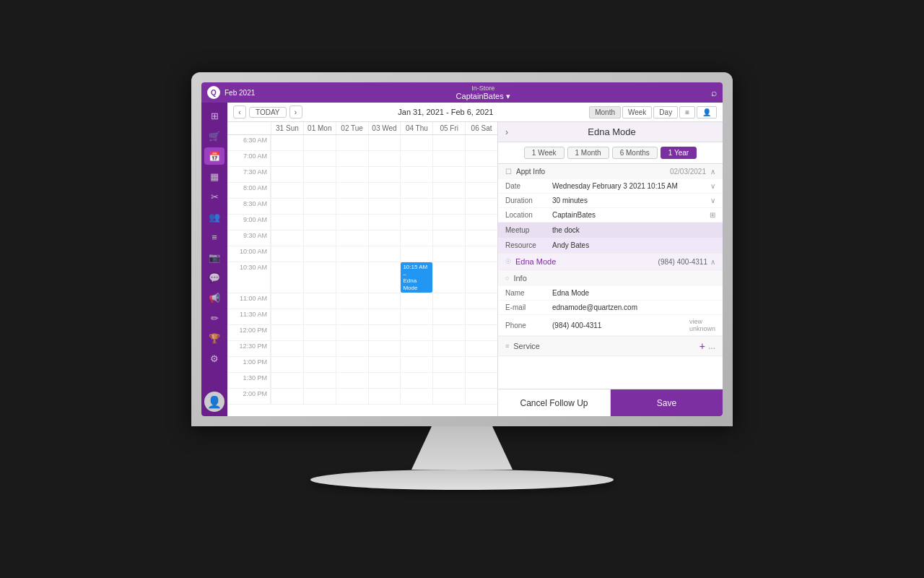 The height and width of the screenshot is (578, 924). I want to click on sidebar-item-clients: 👥, so click(214, 217).